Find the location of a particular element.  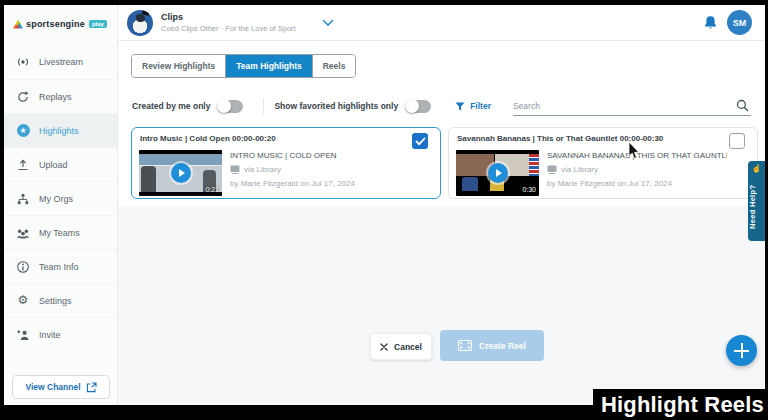

create-reel-label: Create Reel is located at coordinates (502, 346).